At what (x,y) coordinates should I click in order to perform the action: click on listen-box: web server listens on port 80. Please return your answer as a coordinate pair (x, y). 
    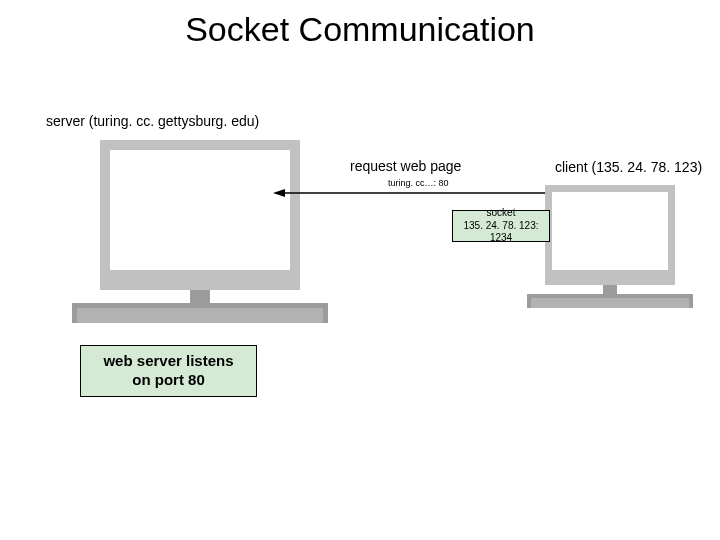
    Looking at the image, I should click on (168, 371).